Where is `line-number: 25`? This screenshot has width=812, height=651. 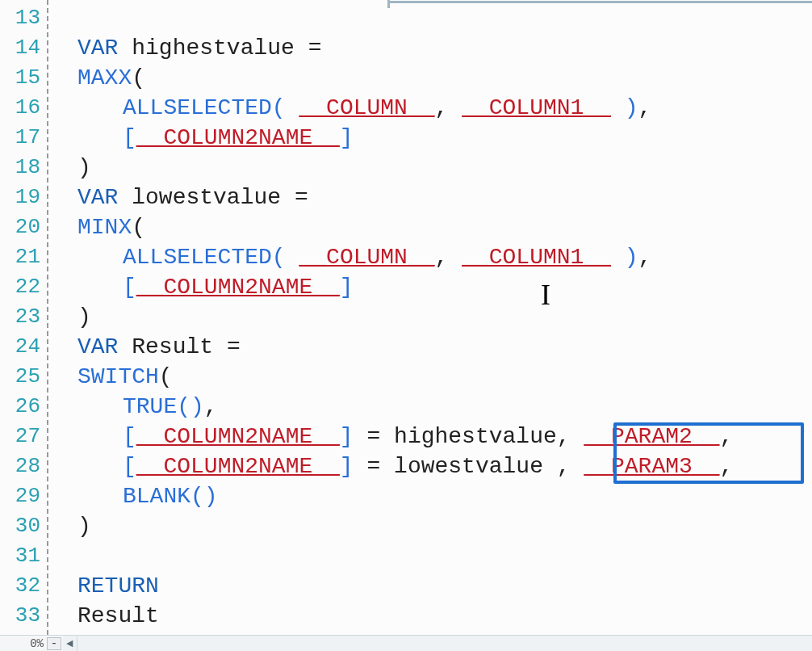 line-number: 25 is located at coordinates (23, 376).